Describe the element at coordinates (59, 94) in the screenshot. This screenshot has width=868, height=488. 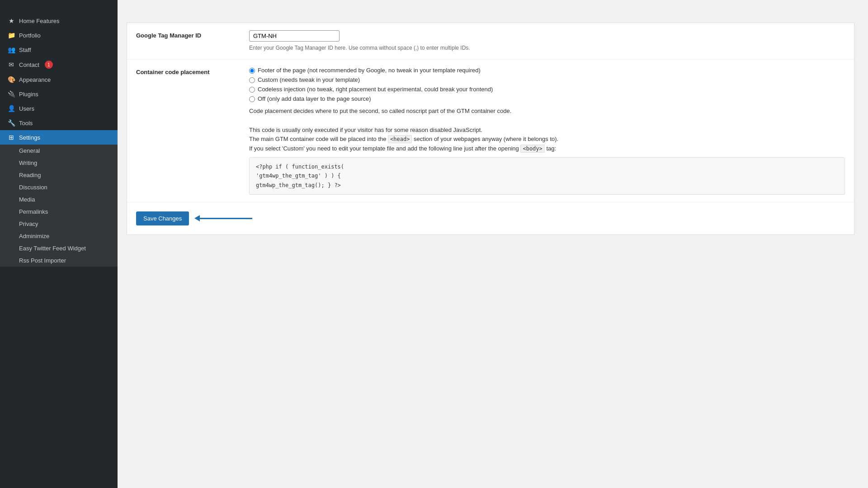
I see `sidebar-item-plugins: 🔌 Plugins` at that location.